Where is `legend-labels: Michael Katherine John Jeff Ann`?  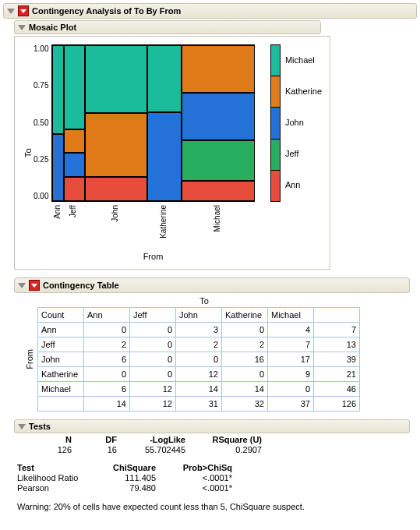
legend-labels: Michael Katherine John Jeff Ann is located at coordinates (304, 122).